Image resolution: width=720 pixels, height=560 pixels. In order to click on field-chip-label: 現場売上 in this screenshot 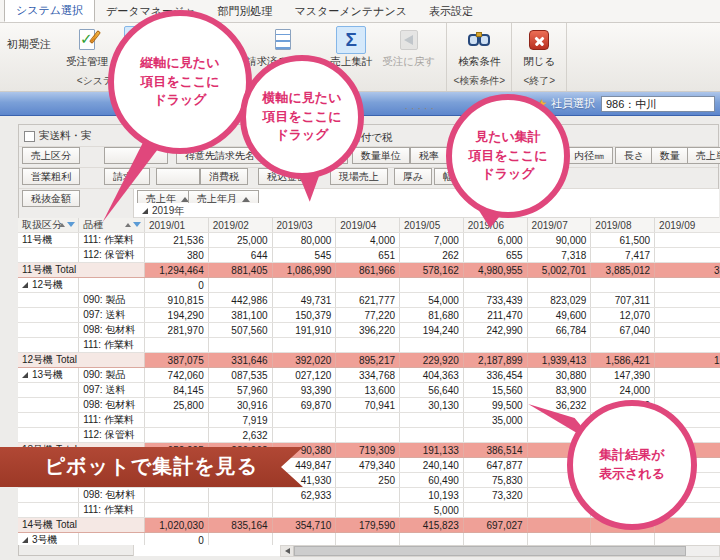, I will do `click(359, 176)`.